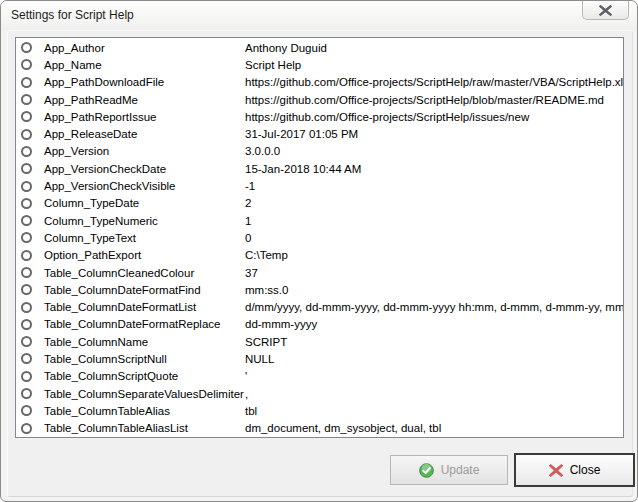 This screenshot has width=638, height=502. I want to click on setting-value: ,, so click(434, 394).